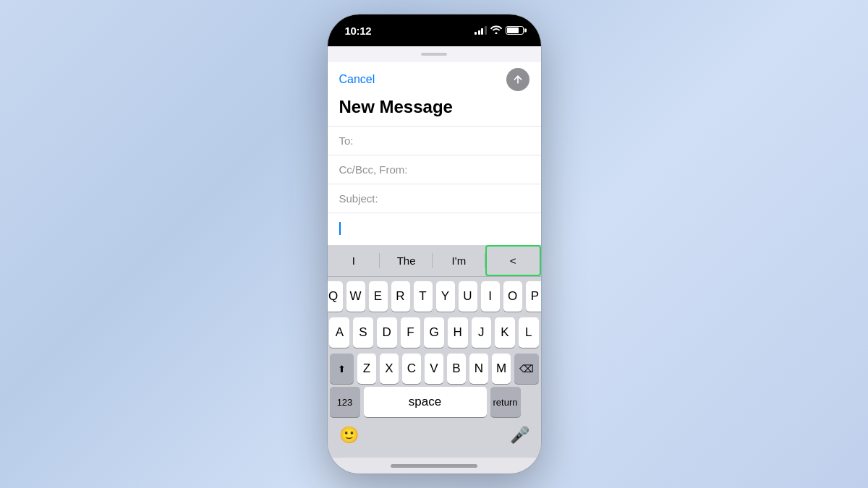 Image resolution: width=868 pixels, height=488 pixels. I want to click on key-q: Q, so click(336, 296).